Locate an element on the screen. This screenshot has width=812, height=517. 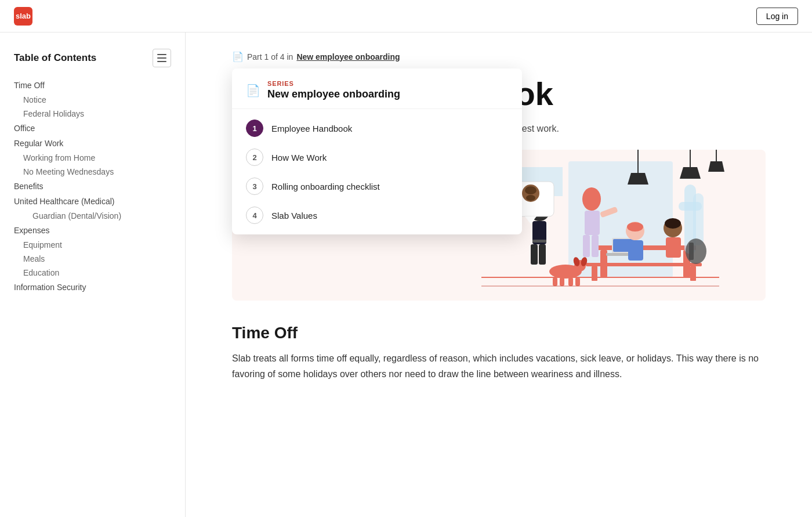
toc-item-no-meeting-wednesdays: No Meeting Wednesdays is located at coordinates (93, 172).